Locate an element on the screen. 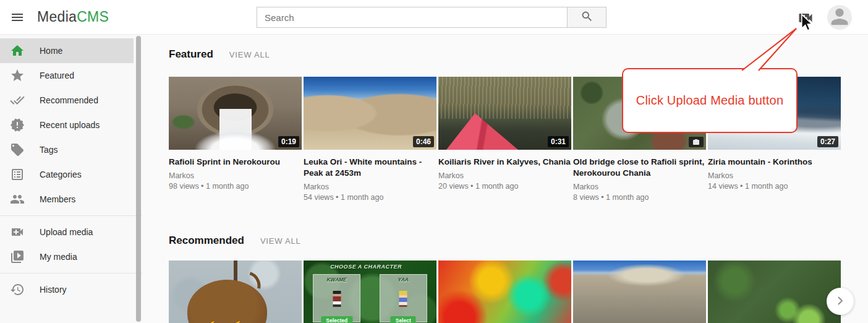 This screenshot has height=323, width=868. sidebar-item-upload-media: Upload media is located at coordinates (67, 232).